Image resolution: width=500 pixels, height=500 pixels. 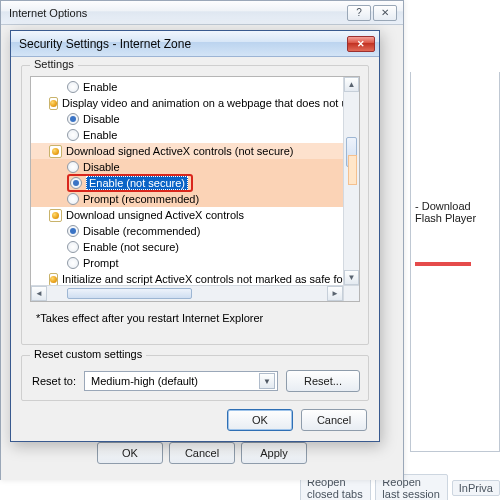 What do you see at coordinates (48, 13) in the screenshot?
I see `internet-options-title: Internet Options` at bounding box center [48, 13].